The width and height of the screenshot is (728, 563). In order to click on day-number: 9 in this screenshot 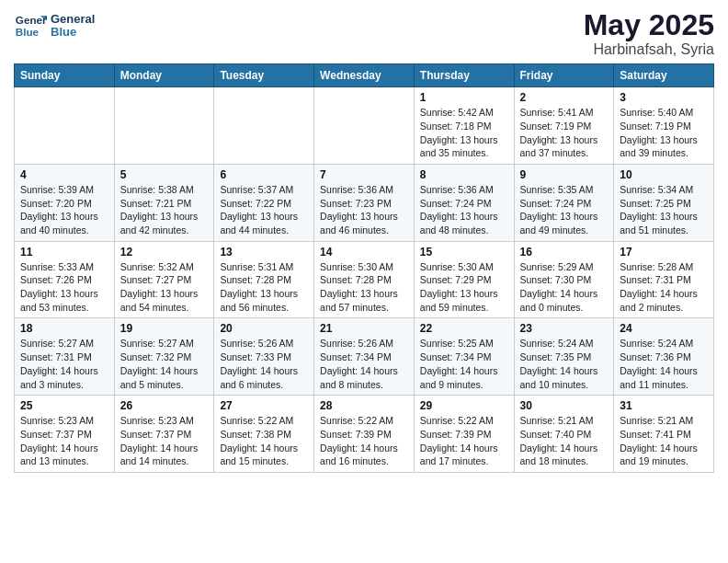, I will do `click(564, 175)`.